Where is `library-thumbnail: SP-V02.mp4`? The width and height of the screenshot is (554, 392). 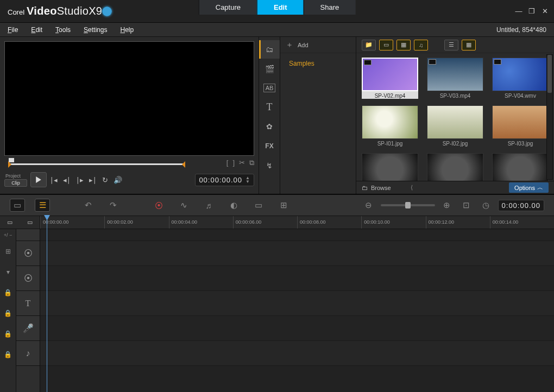
library-thumbnail: SP-V02.mp4 is located at coordinates (390, 80).